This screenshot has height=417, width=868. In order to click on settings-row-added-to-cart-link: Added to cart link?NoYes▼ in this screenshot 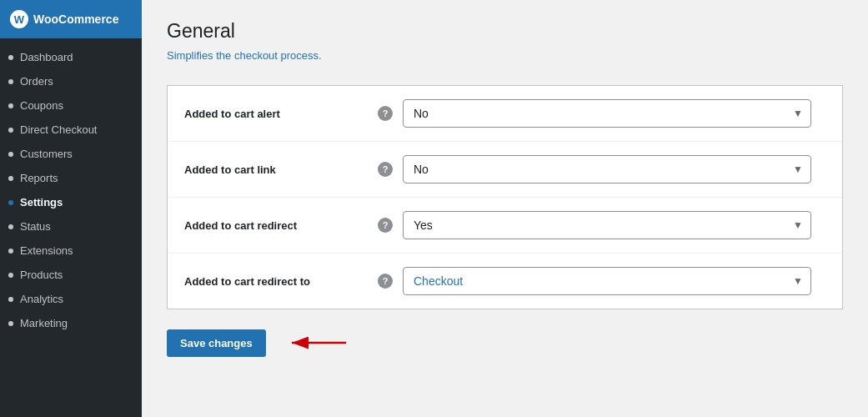, I will do `click(505, 170)`.